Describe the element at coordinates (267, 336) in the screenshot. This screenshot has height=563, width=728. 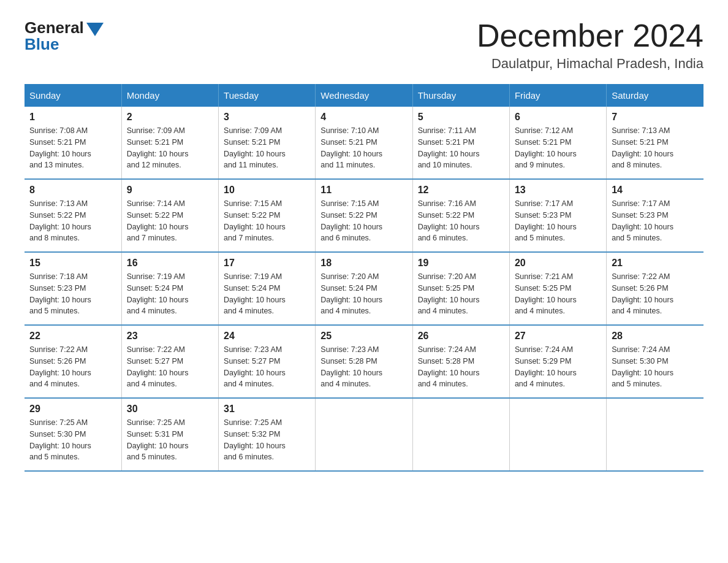
I see `day-number: 24` at that location.